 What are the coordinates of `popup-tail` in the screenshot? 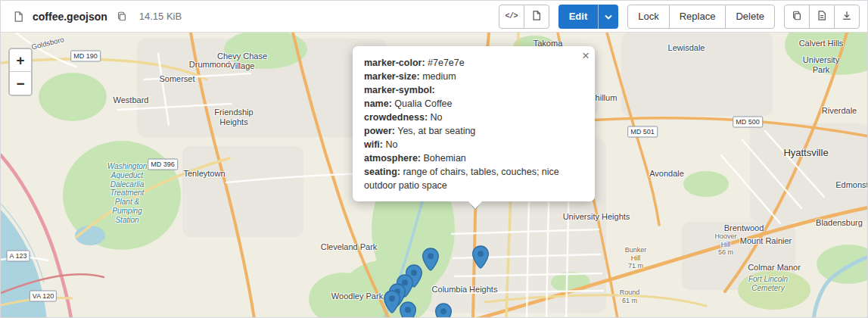 It's located at (475, 205).